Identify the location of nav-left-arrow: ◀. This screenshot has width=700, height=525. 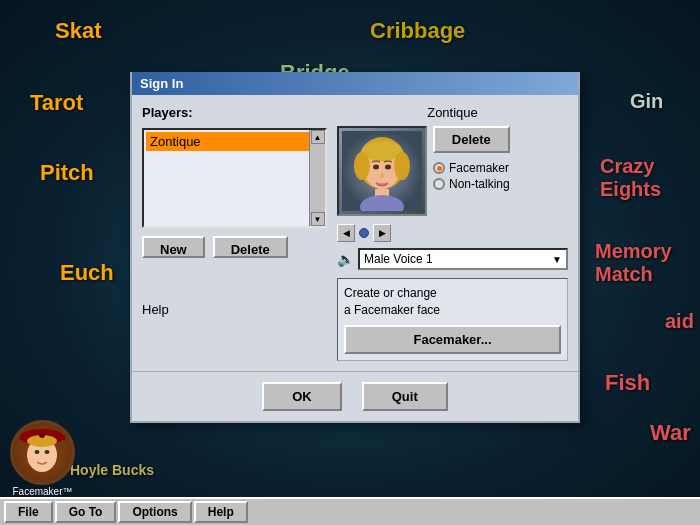
(346, 233).